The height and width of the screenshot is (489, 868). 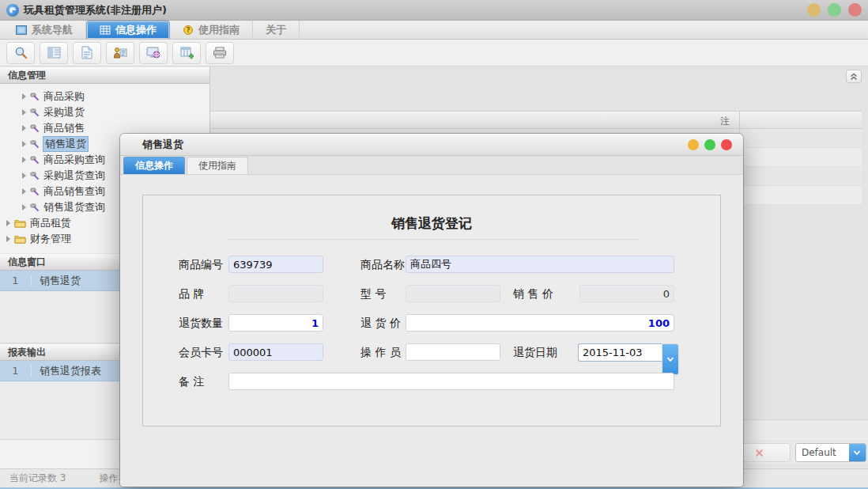 I want to click on model-label: 型 号, so click(x=373, y=294).